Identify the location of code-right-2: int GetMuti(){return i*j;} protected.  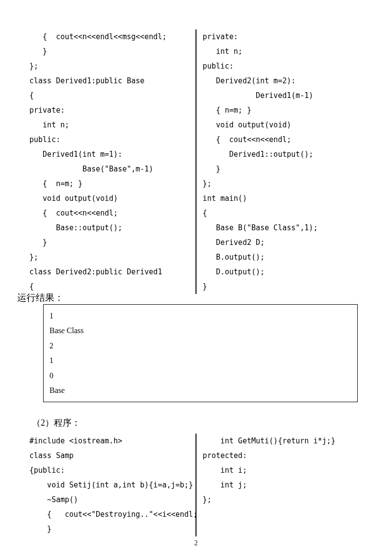
(283, 485).